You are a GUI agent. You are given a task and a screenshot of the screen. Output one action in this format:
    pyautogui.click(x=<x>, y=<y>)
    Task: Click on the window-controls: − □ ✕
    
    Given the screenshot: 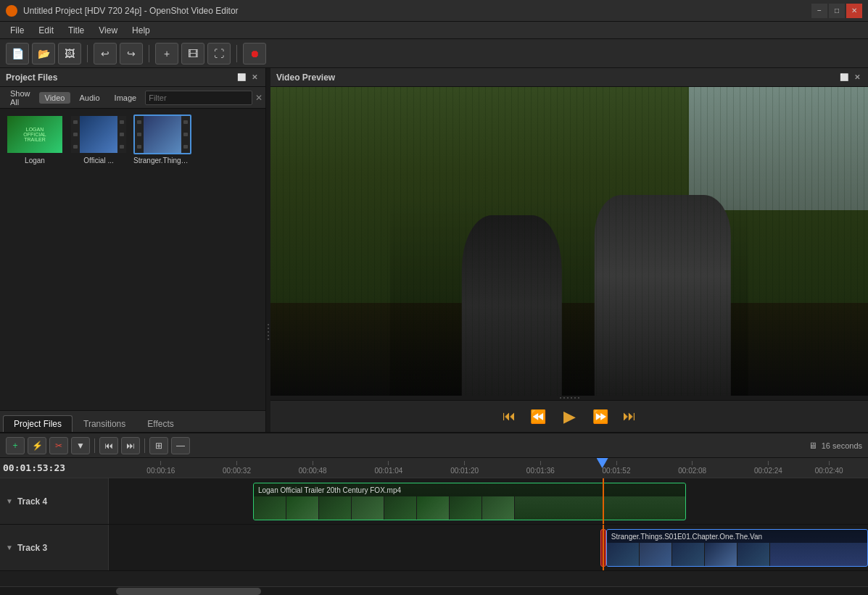 What is the action you would take?
    pyautogui.click(x=837, y=11)
    